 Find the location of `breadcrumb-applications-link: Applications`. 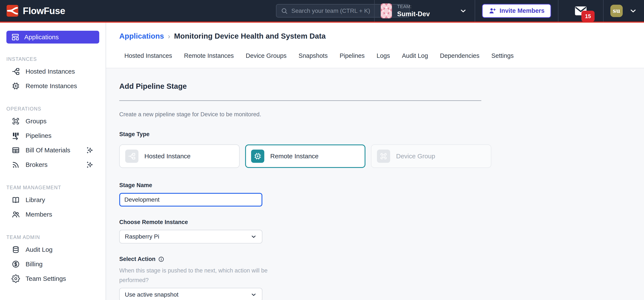

breadcrumb-applications-link: Applications is located at coordinates (142, 36).